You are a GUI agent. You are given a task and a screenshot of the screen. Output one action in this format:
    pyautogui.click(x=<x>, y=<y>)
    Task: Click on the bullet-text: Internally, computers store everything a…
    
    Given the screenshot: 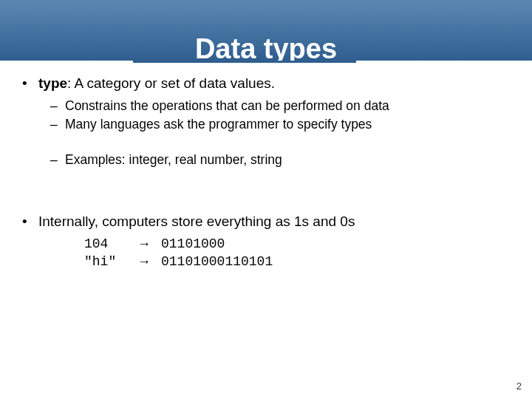 What is the action you would take?
    pyautogui.click(x=197, y=222)
    